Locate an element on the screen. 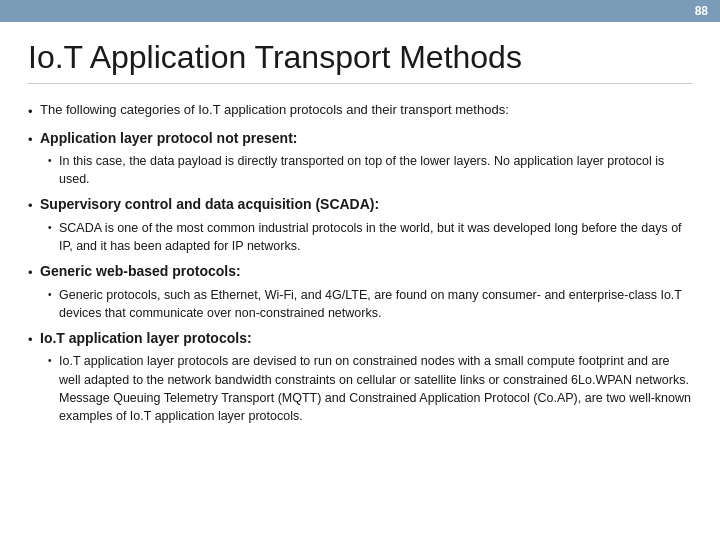  list-item: • Generic protocols, such as Ethernet, W… is located at coordinates (370, 304).